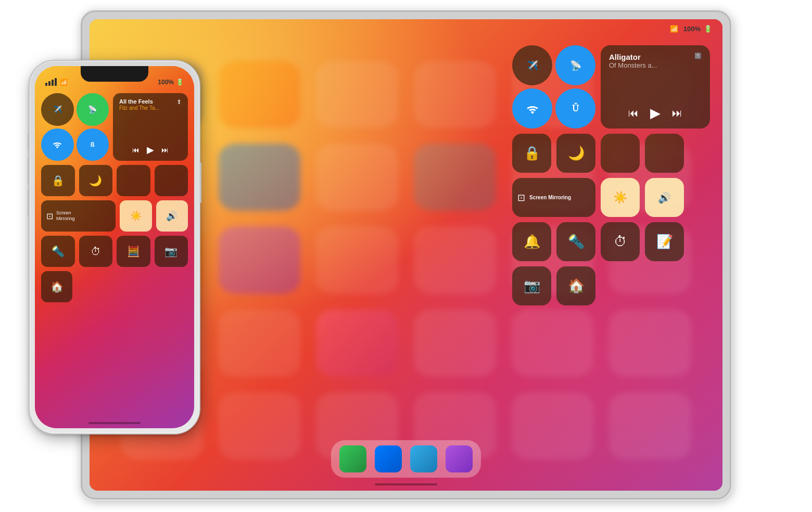 The height and width of the screenshot is (512, 812). I want to click on iphone-calculator-button: 🧮, so click(133, 251).